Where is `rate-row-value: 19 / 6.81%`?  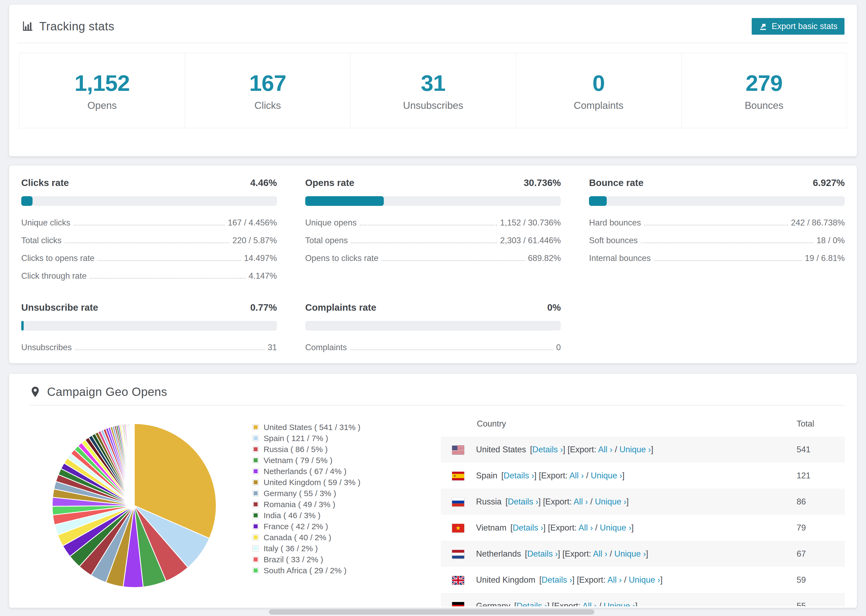
rate-row-value: 19 / 6.81% is located at coordinates (825, 258).